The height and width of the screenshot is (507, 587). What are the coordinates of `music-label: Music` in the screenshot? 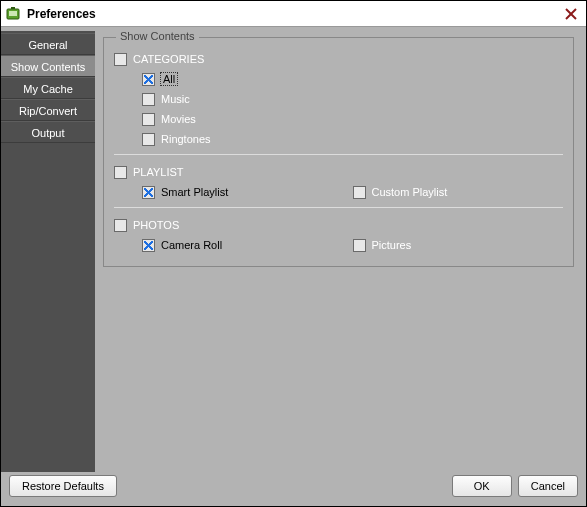 It's located at (176, 99).